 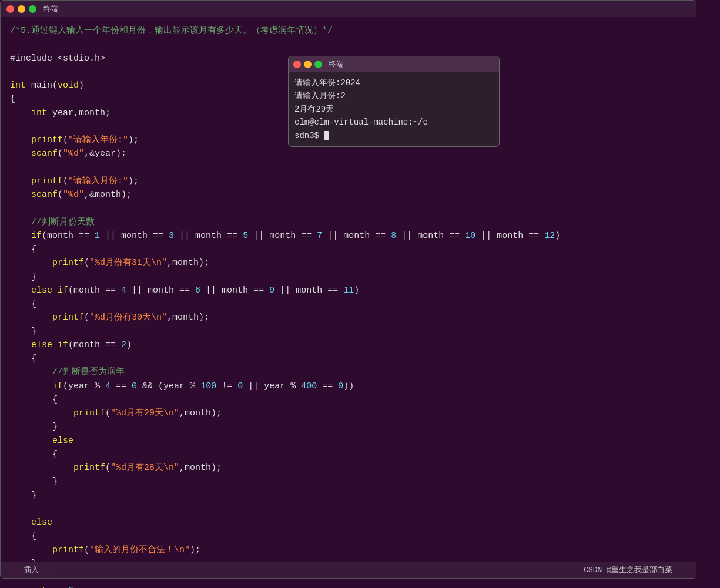 I want to click on csdn-label: CSDN @重生之我是部白菜, so click(x=628, y=570).